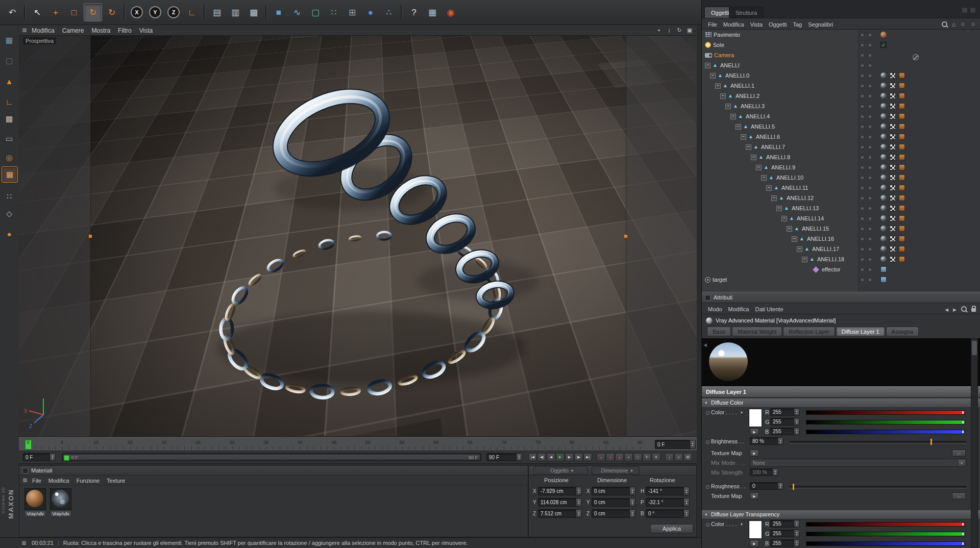 The height and width of the screenshot is (548, 980). Describe the element at coordinates (504, 457) in the screenshot. I see `range-end-field: 90 F` at that location.